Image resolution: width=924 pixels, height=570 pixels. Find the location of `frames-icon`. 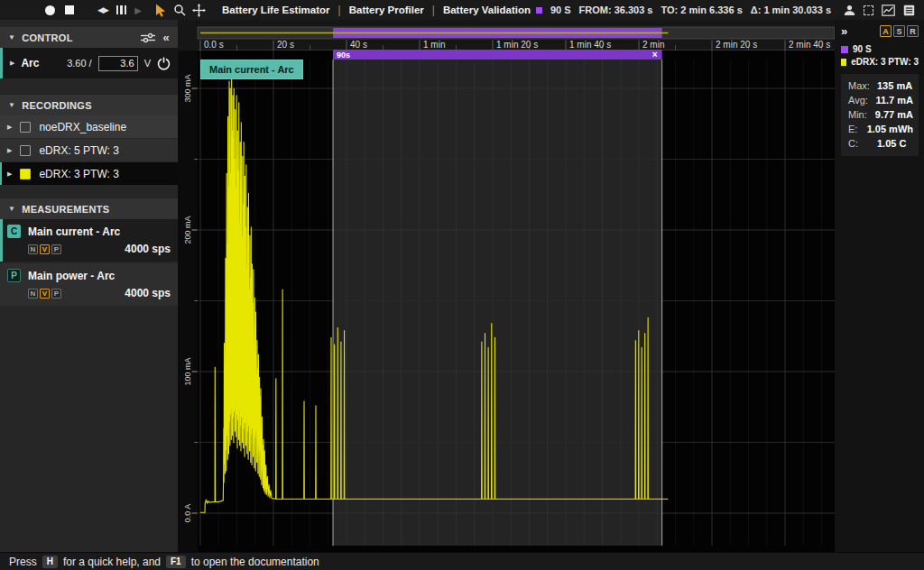

frames-icon is located at coordinates (122, 10).